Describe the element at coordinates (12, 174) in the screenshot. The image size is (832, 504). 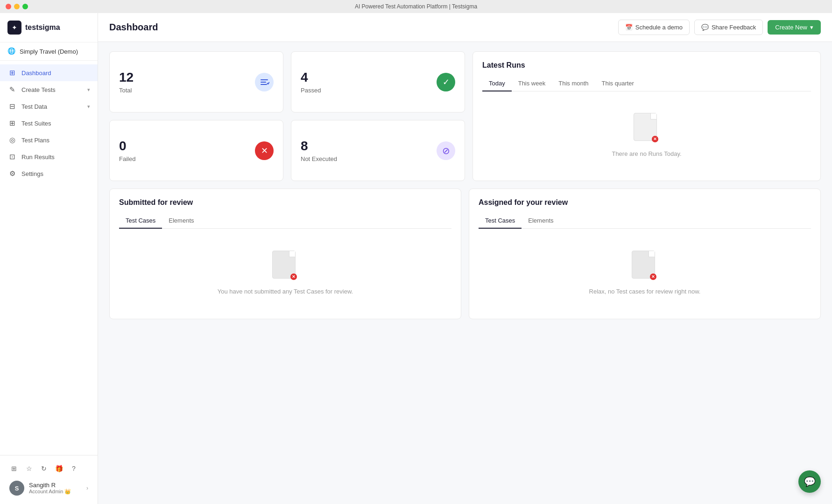
I see `settings-icon: ⚙` at that location.